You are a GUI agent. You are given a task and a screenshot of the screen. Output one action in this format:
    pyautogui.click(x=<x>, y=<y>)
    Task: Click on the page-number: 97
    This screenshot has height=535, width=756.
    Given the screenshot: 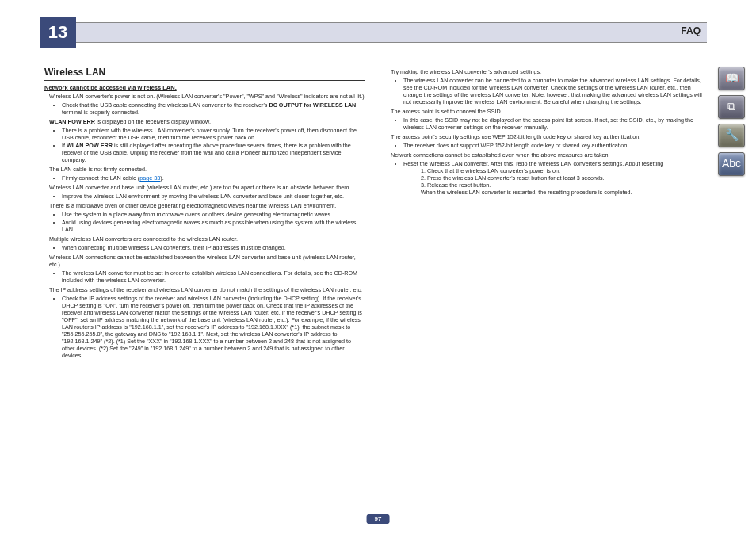 What is the action you would take?
    pyautogui.click(x=379, y=519)
    